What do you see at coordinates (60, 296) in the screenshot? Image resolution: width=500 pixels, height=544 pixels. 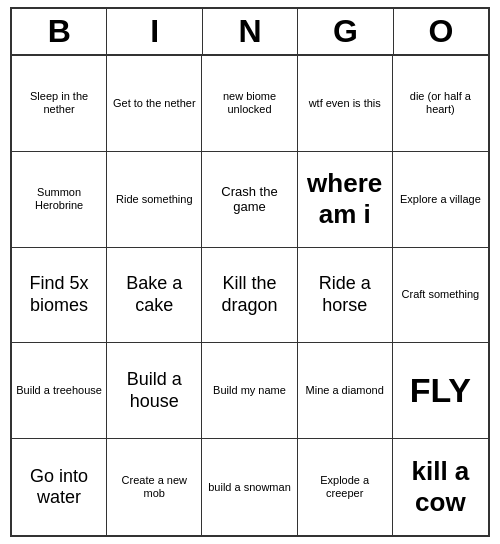 I see `bingo-cell-10: Find 5x biomes` at bounding box center [60, 296].